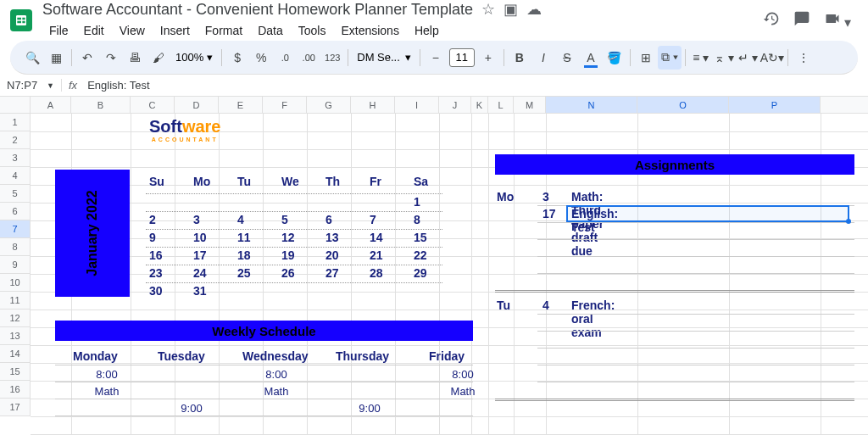 The width and height of the screenshot is (868, 435). What do you see at coordinates (370, 31) in the screenshot?
I see `menu-extensions: Extensions` at bounding box center [370, 31].